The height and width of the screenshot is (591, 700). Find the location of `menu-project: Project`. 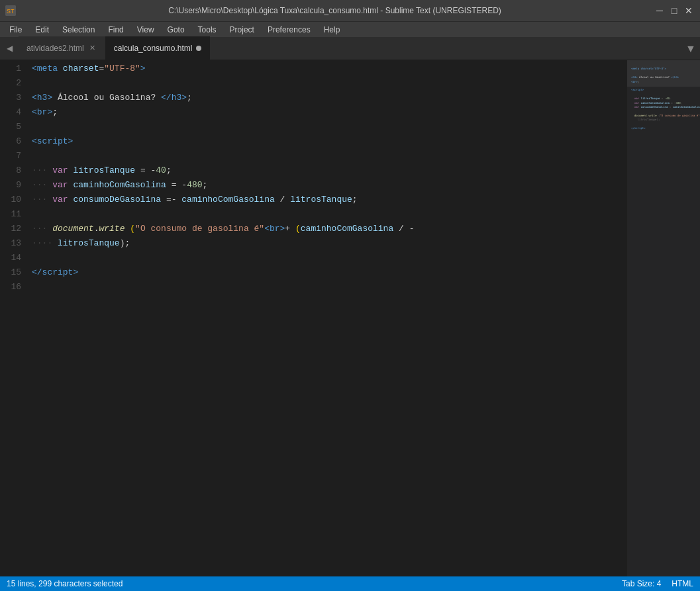

menu-project: Project is located at coordinates (242, 29).